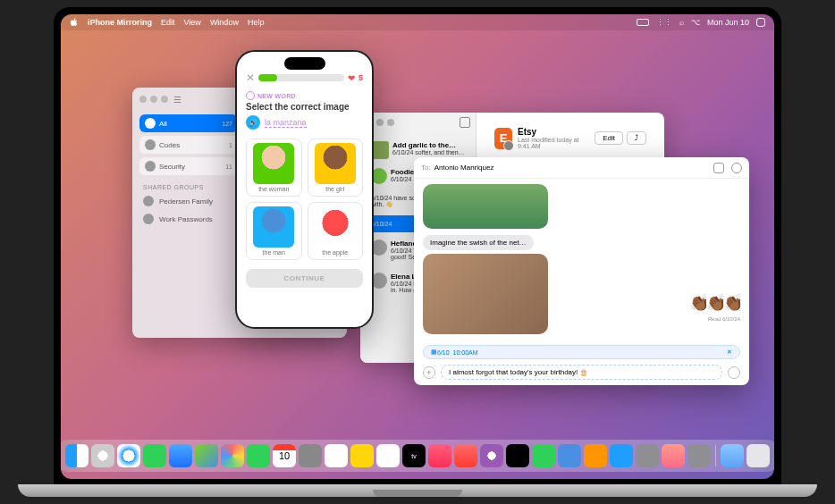 Image resolution: width=835 pixels, height=504 pixels. I want to click on apple-logo-icon, so click(74, 22).